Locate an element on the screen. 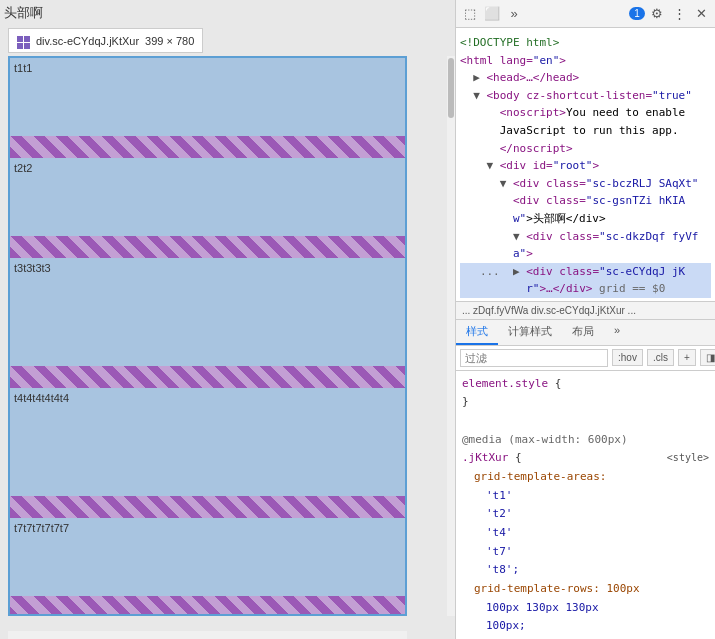 This screenshot has width=715, height=639. more-options-icon: ⋮ is located at coordinates (679, 14).